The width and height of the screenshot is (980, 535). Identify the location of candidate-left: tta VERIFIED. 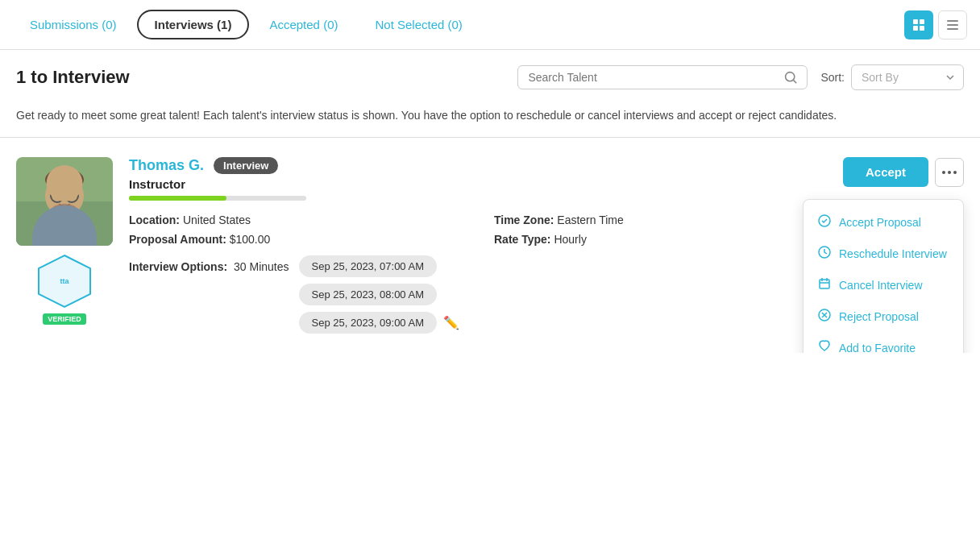
(64, 245).